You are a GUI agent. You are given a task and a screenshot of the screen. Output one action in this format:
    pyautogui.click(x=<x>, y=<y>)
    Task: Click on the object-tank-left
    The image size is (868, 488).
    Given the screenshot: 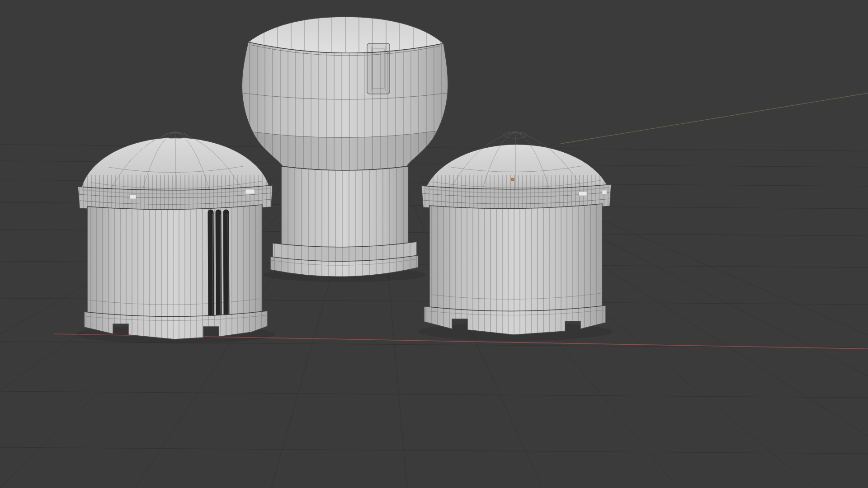 What is the action you would take?
    pyautogui.click(x=175, y=238)
    